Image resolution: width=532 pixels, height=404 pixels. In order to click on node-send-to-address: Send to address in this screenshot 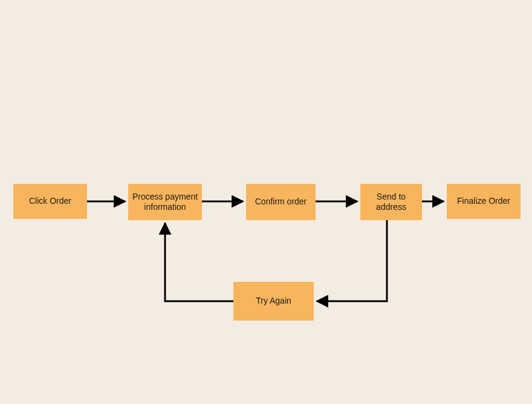, I will do `click(391, 202)`.